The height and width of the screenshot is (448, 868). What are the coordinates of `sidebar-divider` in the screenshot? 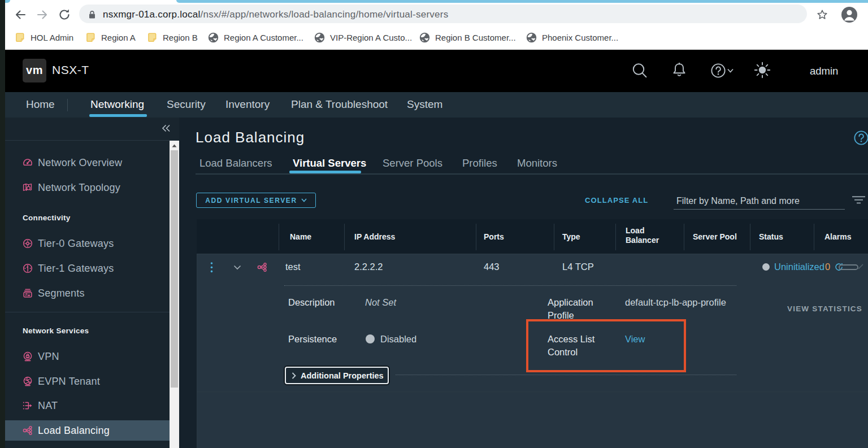 It's located at (87, 312).